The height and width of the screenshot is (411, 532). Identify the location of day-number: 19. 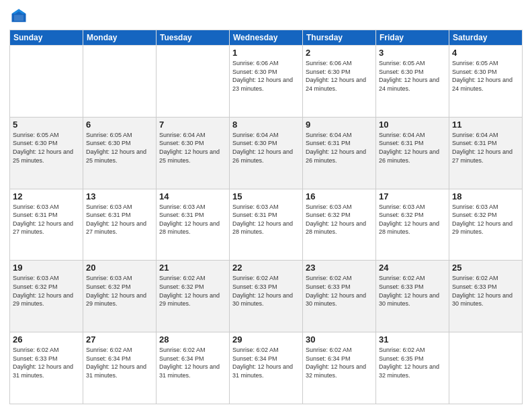
(46, 267).